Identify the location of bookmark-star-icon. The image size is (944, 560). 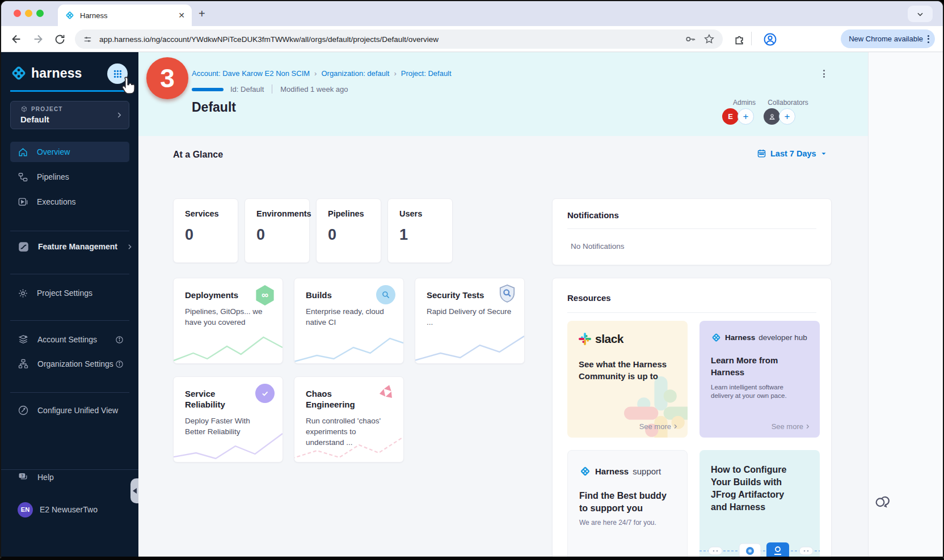
(709, 39).